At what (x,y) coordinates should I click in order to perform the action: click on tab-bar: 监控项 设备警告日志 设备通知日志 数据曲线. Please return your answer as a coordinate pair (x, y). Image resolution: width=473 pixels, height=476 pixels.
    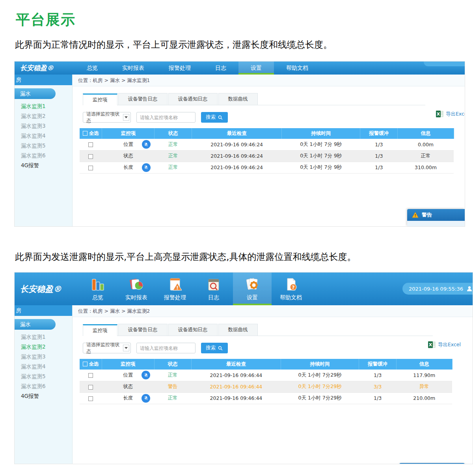
    Looking at the image, I should click on (254, 99).